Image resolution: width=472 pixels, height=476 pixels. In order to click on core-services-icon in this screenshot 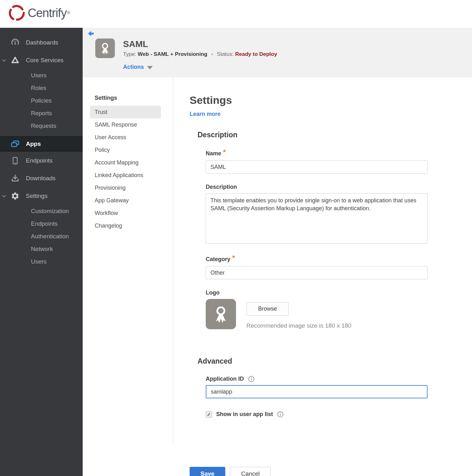, I will do `click(15, 60)`.